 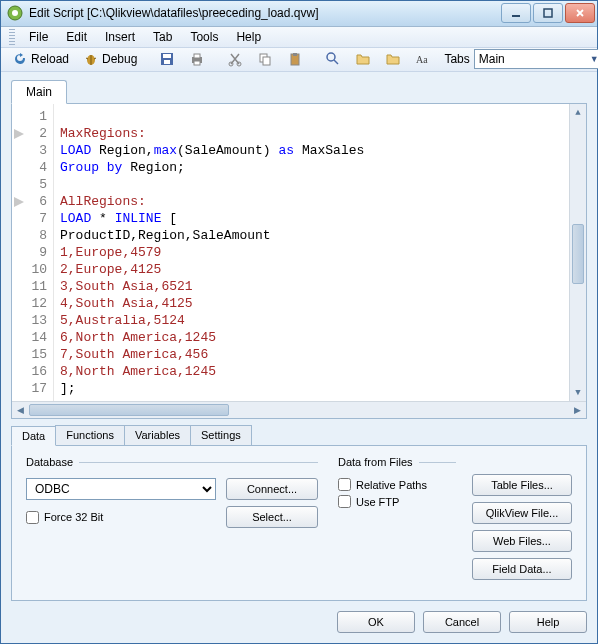 What do you see at coordinates (20, 410) in the screenshot?
I see `scroll-left-icon: ◀` at bounding box center [20, 410].